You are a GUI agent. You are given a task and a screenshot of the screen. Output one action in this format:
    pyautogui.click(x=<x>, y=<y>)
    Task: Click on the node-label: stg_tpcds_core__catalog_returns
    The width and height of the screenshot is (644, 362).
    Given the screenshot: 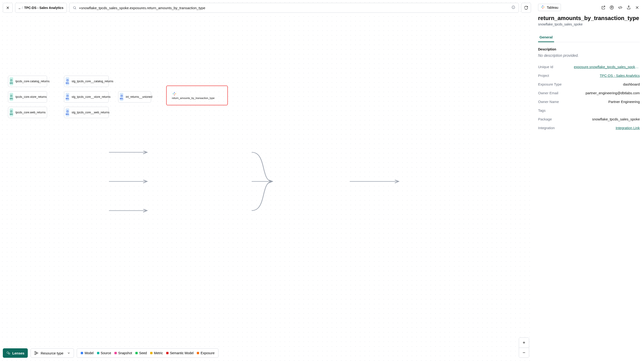 What is the action you would take?
    pyautogui.click(x=92, y=81)
    